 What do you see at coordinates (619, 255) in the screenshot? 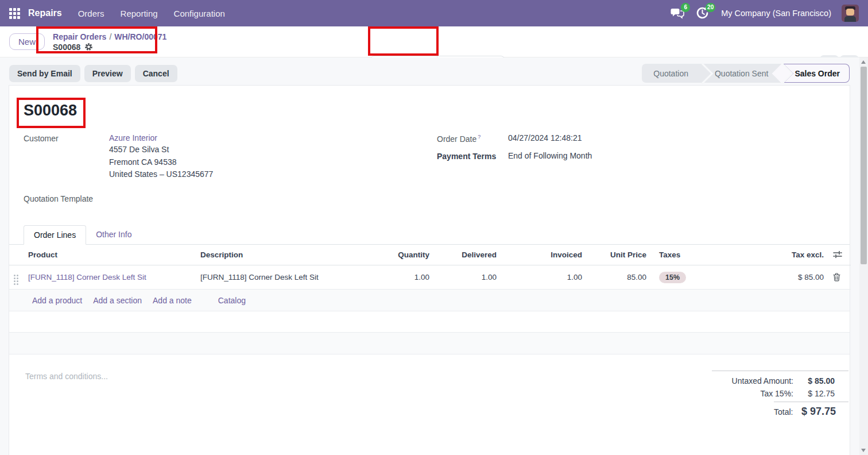
I see `col-unit-price: Unit Price` at bounding box center [619, 255].